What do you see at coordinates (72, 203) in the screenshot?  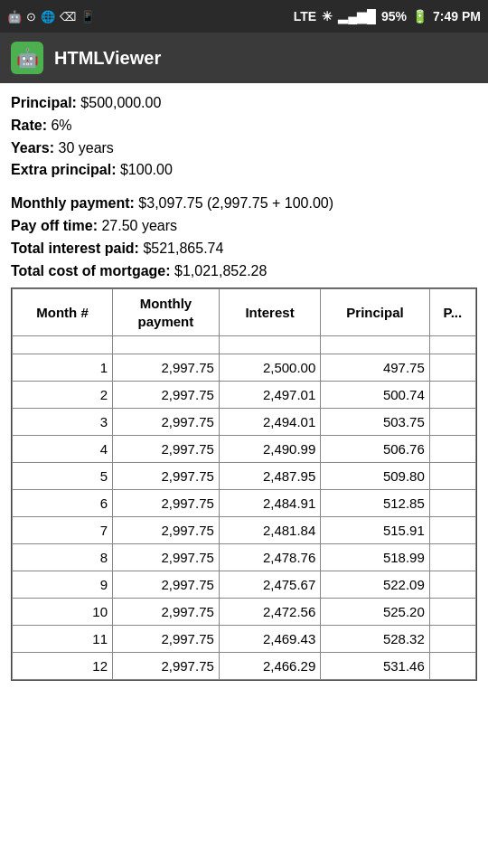 I see `monthly-payment-label: Monthly payment:` at bounding box center [72, 203].